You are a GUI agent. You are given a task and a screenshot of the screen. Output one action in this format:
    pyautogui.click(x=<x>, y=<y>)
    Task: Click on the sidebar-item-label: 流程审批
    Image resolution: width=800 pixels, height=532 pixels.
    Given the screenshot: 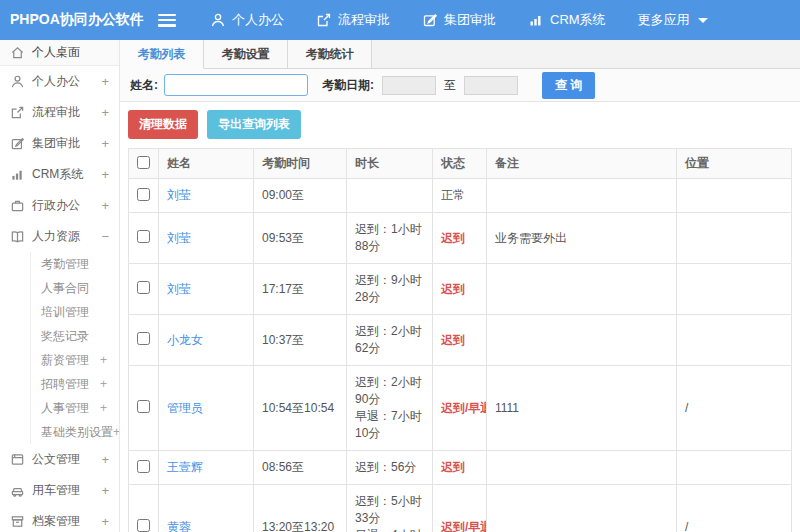 What is the action you would take?
    pyautogui.click(x=66, y=112)
    